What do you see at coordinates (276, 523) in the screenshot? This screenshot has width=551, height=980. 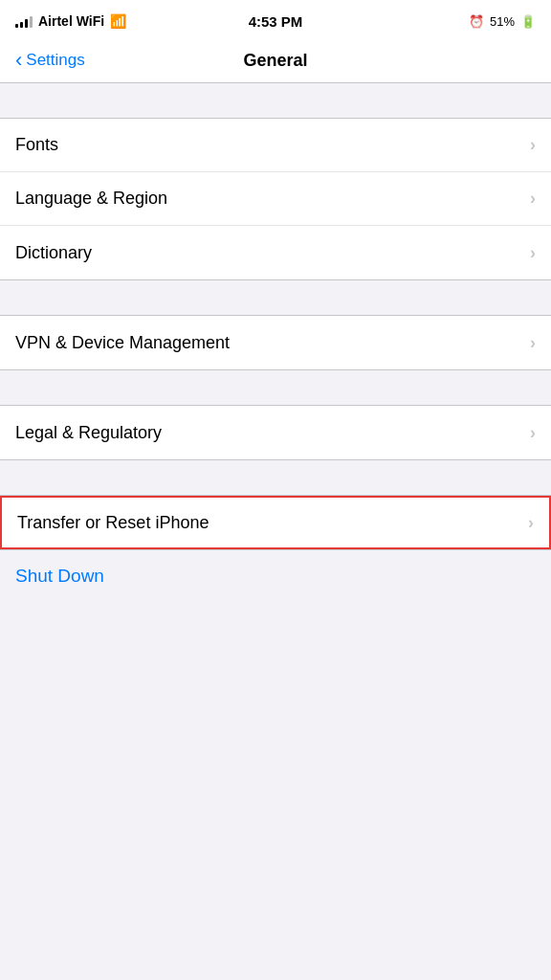 I see `settings-row-transfer-reset: Transfer or Reset iPhone ›` at bounding box center [276, 523].